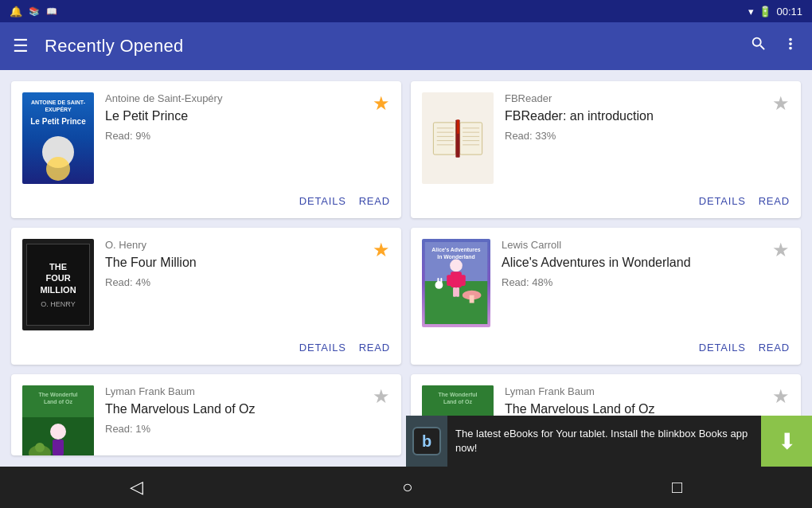  What do you see at coordinates (406, 11) in the screenshot?
I see `status-bar: 🔔 📚 📖 ▾ 🔋 00:11` at bounding box center [406, 11].